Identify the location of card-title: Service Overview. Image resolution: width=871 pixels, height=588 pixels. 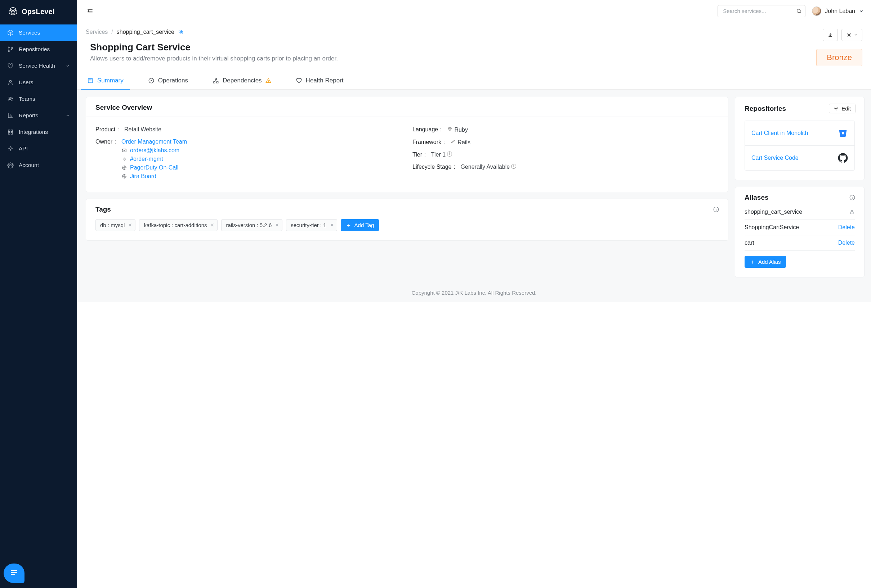
(124, 108).